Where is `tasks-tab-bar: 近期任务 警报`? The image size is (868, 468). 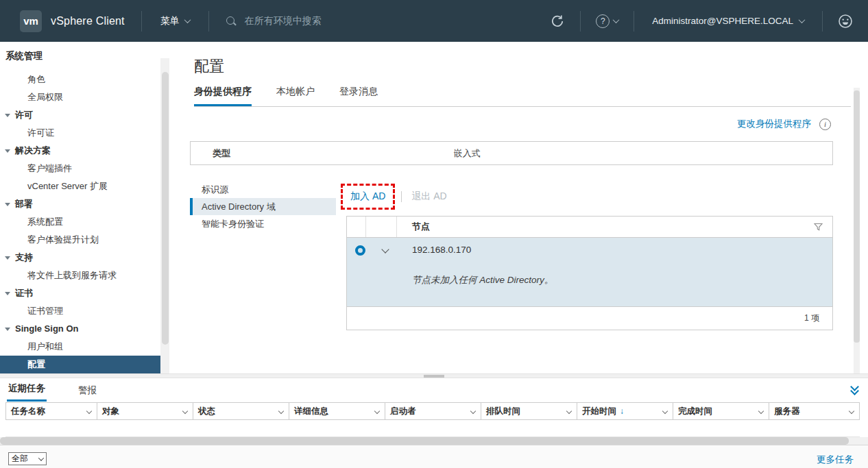
tasks-tab-bar: 近期任务 警报 is located at coordinates (434, 390).